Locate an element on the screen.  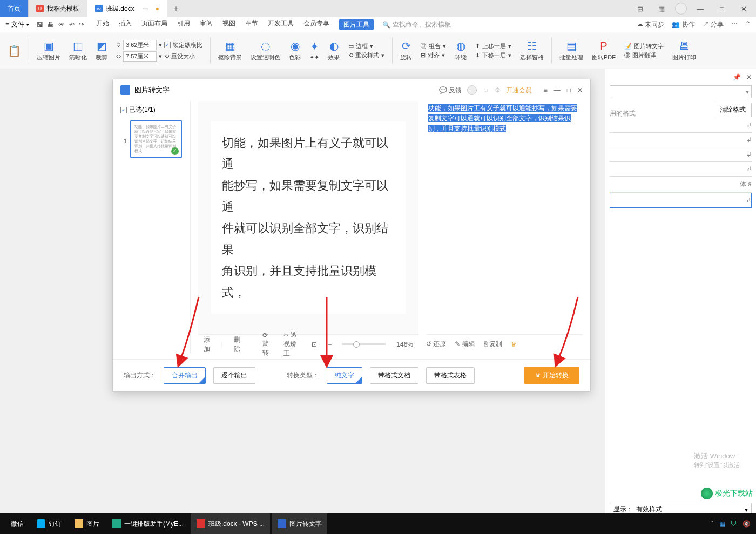
style-line-4: ↲ is located at coordinates (680, 170).